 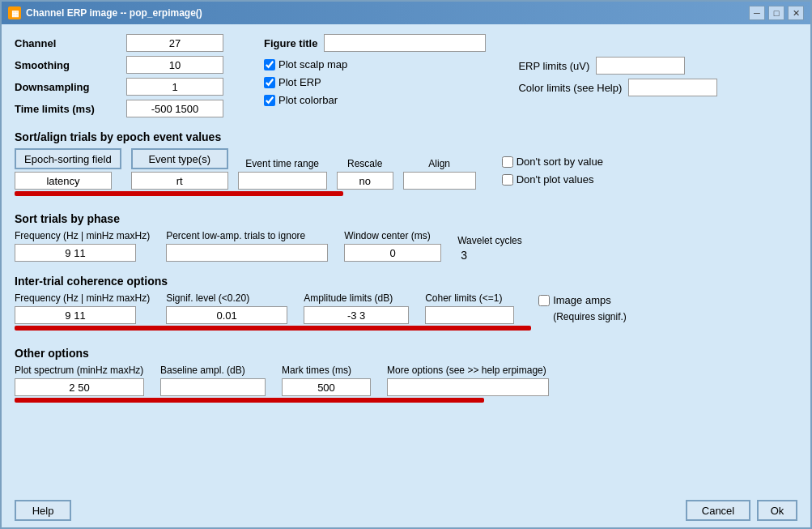 What do you see at coordinates (175, 87) in the screenshot?
I see `downsampling-input` at bounding box center [175, 87].